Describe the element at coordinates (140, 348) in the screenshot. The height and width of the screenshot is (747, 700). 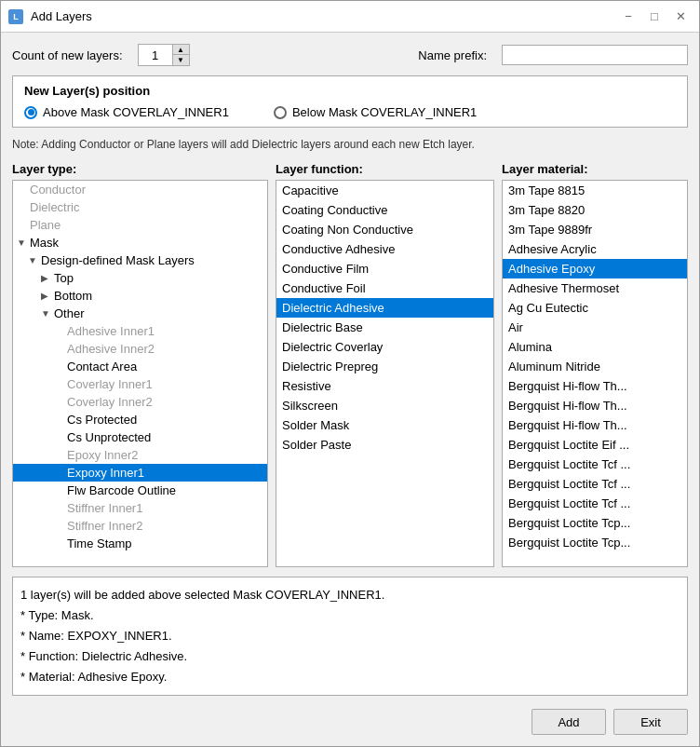
I see `layer-type-item: Adhesive Inner2` at that location.